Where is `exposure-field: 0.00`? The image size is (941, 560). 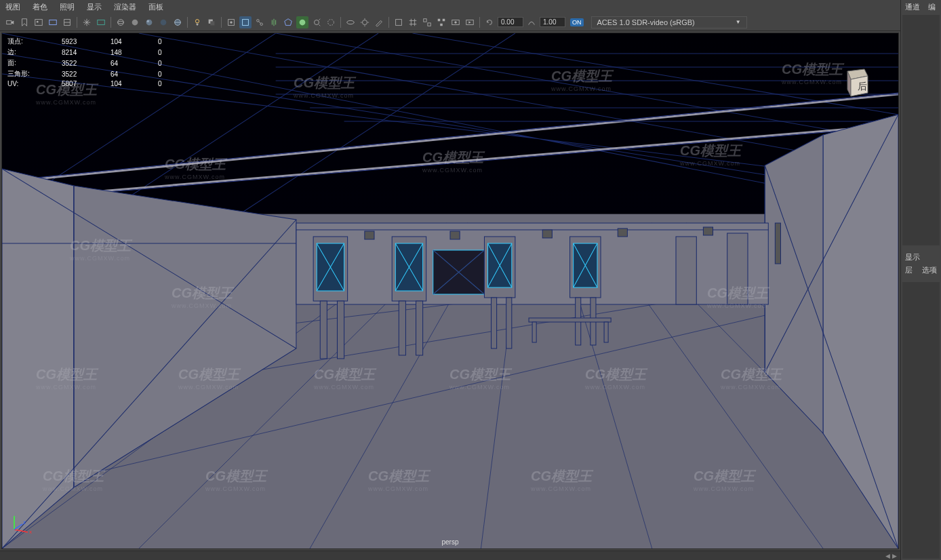
exposure-field: 0.00 is located at coordinates (510, 22).